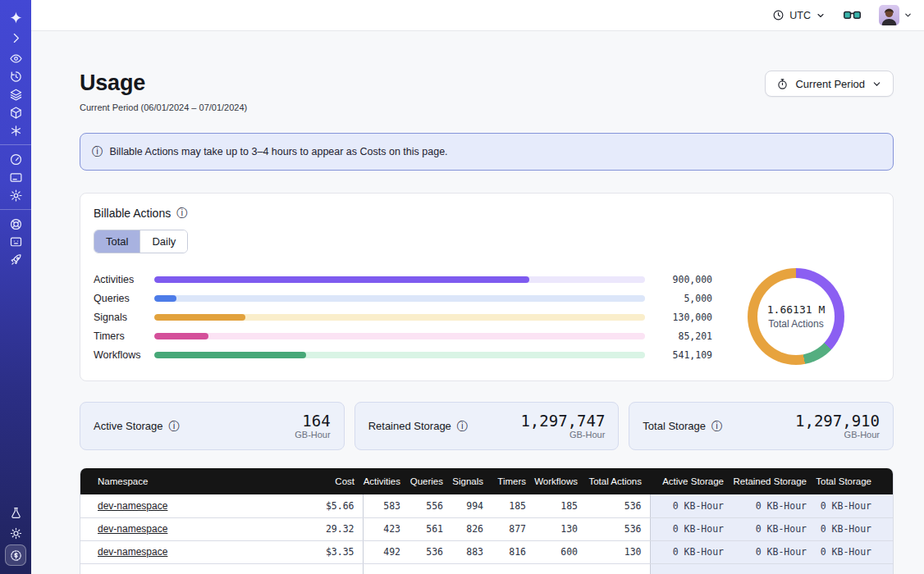 The height and width of the screenshot is (574, 924). What do you see at coordinates (403, 298) in the screenshot?
I see `bar-row-queries: Queries 5,000` at bounding box center [403, 298].